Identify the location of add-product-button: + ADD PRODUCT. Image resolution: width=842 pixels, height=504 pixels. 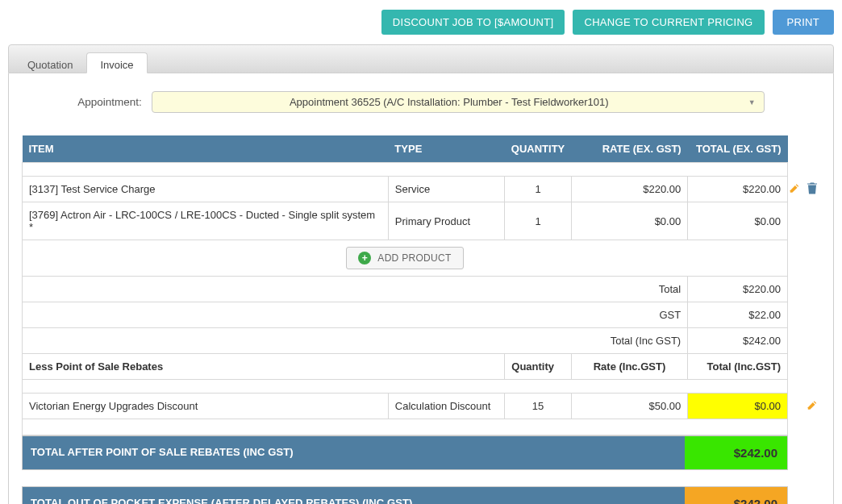
(405, 258).